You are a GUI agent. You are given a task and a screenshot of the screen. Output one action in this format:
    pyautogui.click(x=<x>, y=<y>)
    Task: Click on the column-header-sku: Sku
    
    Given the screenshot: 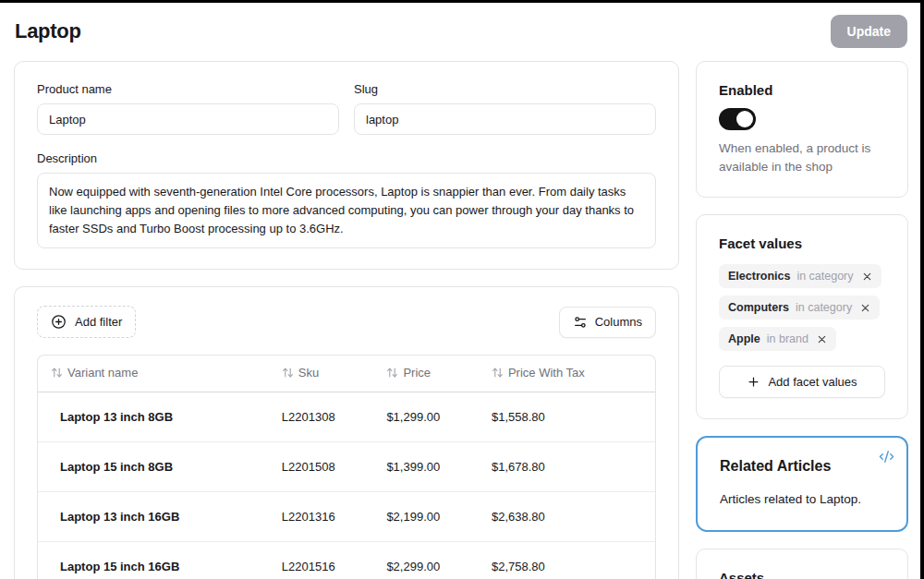 What is the action you would take?
    pyautogui.click(x=325, y=374)
    